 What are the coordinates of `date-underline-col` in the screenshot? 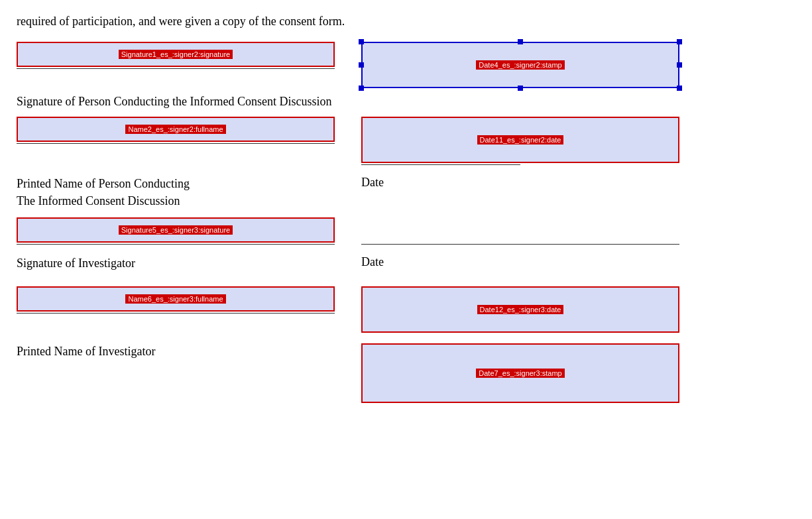 It's located at (520, 233).